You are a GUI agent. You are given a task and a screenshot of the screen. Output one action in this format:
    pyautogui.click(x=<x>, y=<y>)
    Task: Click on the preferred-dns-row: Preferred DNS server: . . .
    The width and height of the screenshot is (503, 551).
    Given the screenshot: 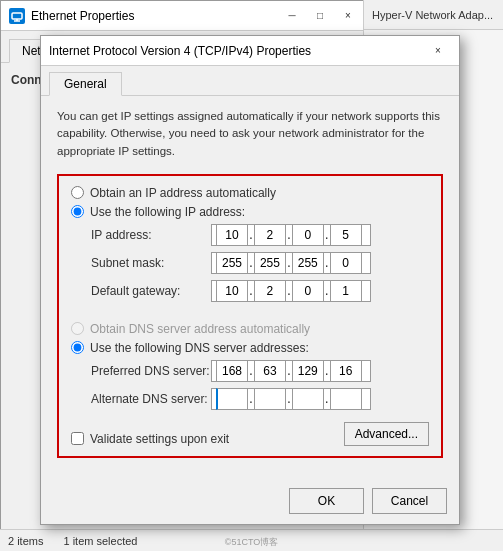 What is the action you would take?
    pyautogui.click(x=250, y=371)
    